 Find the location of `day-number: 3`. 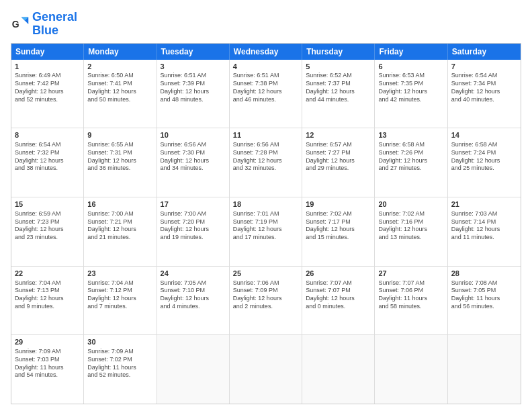

day-number: 3 is located at coordinates (193, 67).